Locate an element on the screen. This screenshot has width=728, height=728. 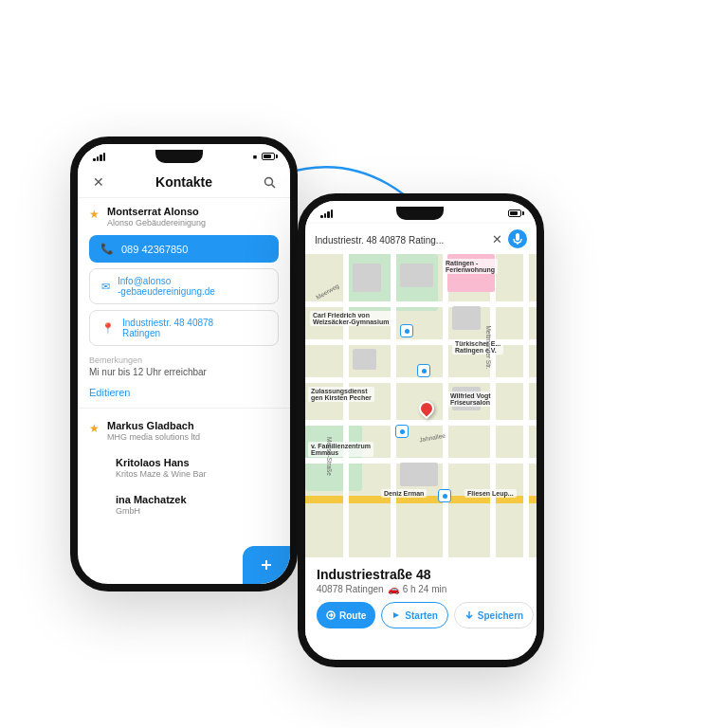
contact-1-company: Alonso Gebäudereinigung is located at coordinates (193, 223).